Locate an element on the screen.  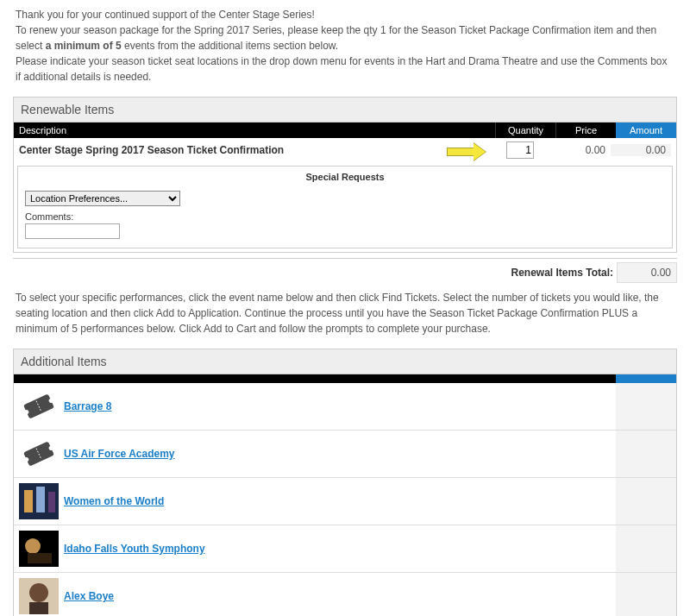
comments-label: Comments: is located at coordinates (345, 217).